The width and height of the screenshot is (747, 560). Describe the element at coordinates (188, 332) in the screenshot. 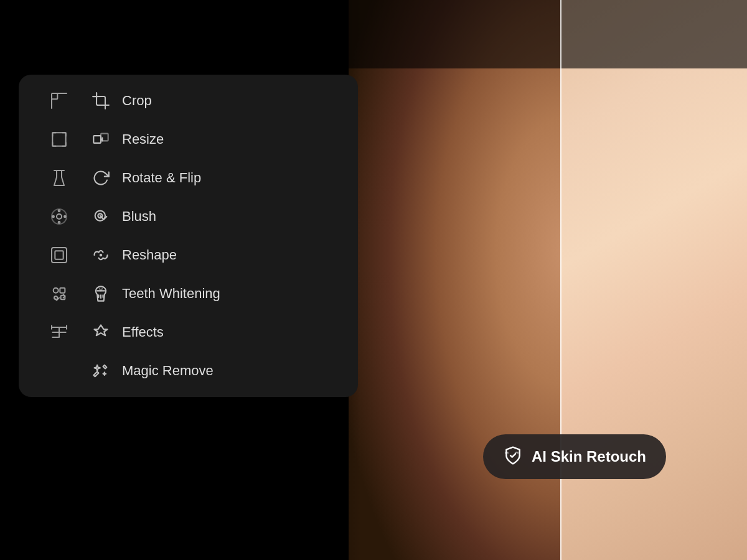

I see `effects-menu-item: Effects` at that location.